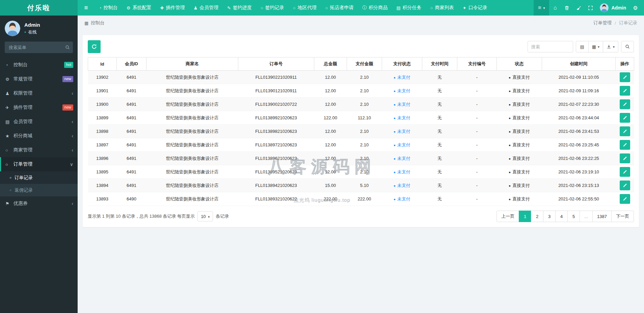 The height and width of the screenshot is (313, 644). I want to click on page-button: 3, so click(549, 216).